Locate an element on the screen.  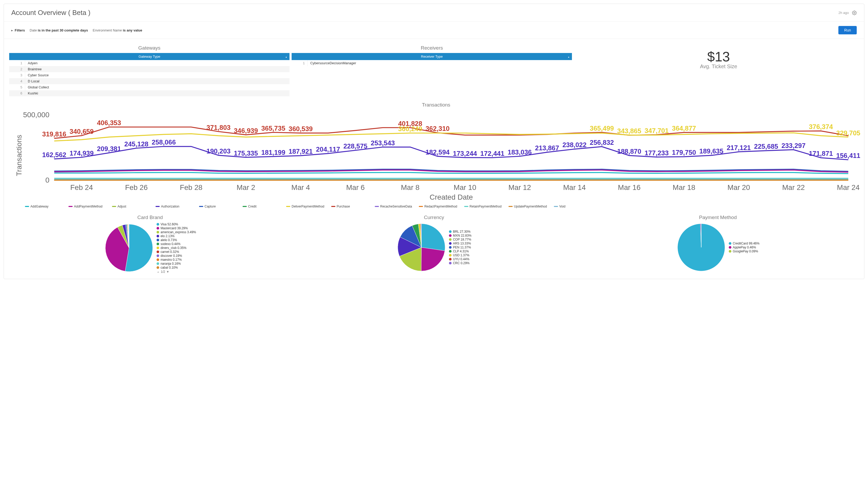
receivers-column-header: Receiver Type▴ is located at coordinates (432, 56).